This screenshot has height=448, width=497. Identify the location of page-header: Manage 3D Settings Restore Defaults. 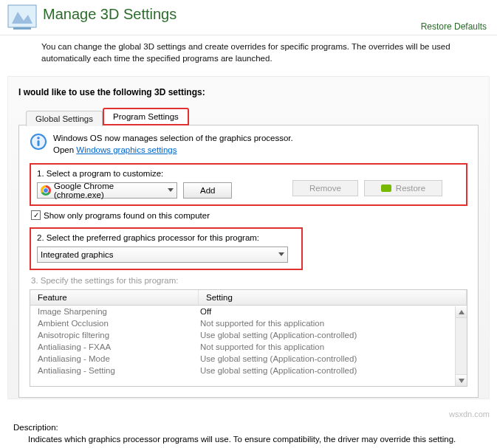
(248, 18).